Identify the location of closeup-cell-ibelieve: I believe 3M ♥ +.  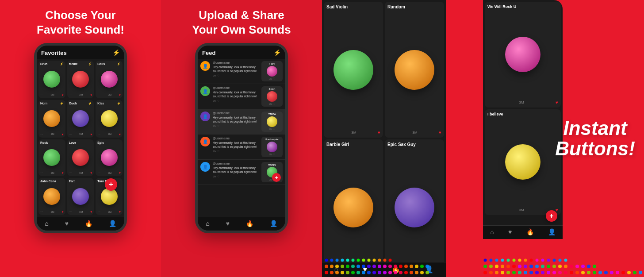
(523, 162).